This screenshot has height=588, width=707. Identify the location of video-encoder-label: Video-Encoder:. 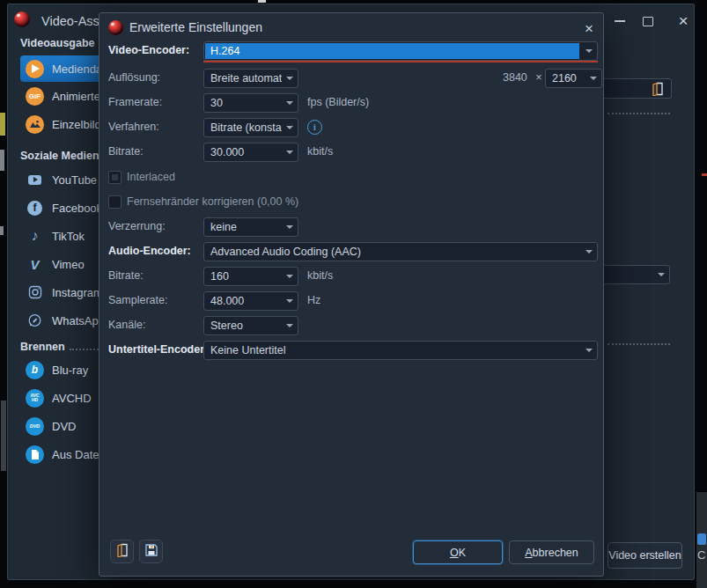
(149, 50).